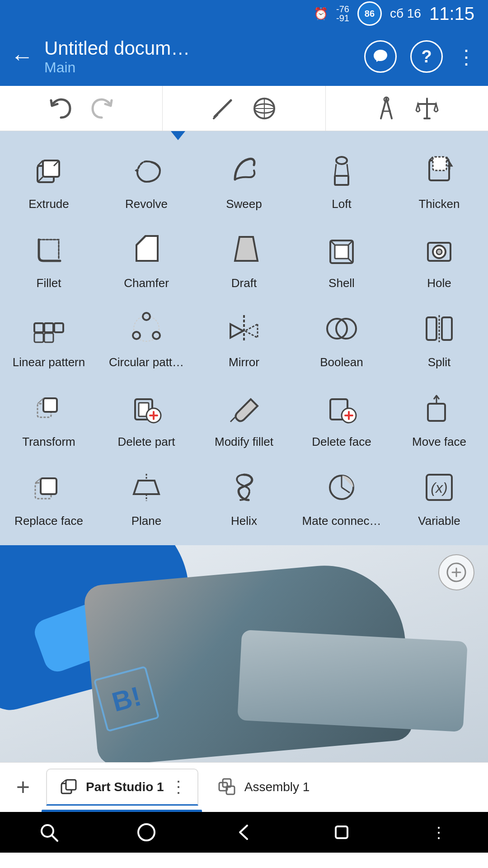 The image size is (488, 868). What do you see at coordinates (439, 180) in the screenshot?
I see `feature-thicken: Thicken` at bounding box center [439, 180].